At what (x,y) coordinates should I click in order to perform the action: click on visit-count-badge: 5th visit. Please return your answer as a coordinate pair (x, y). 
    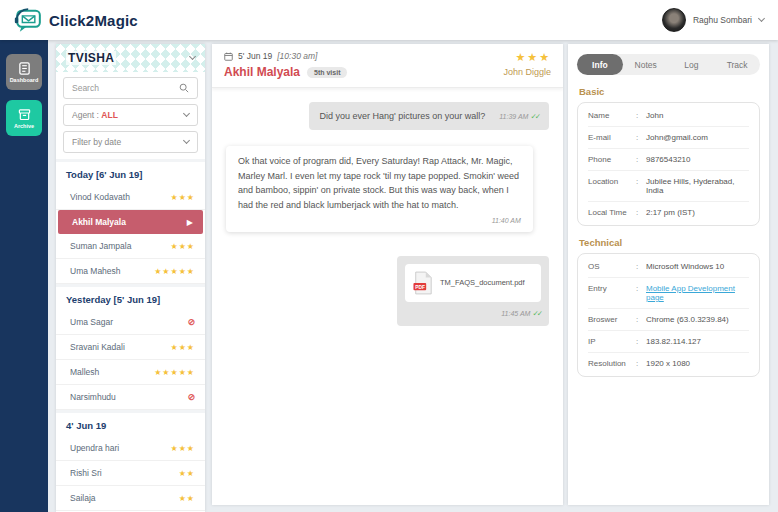
    Looking at the image, I should click on (327, 72).